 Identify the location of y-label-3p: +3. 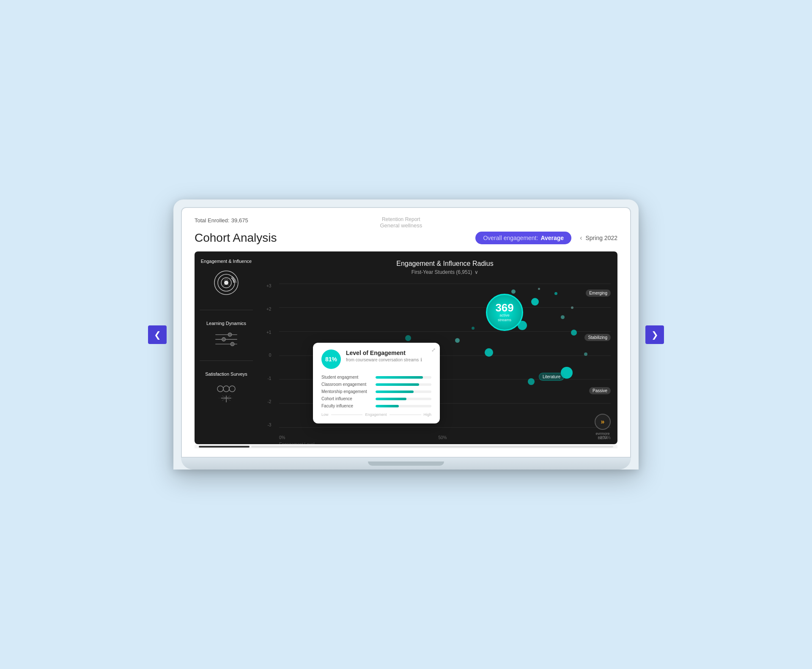
(269, 286).